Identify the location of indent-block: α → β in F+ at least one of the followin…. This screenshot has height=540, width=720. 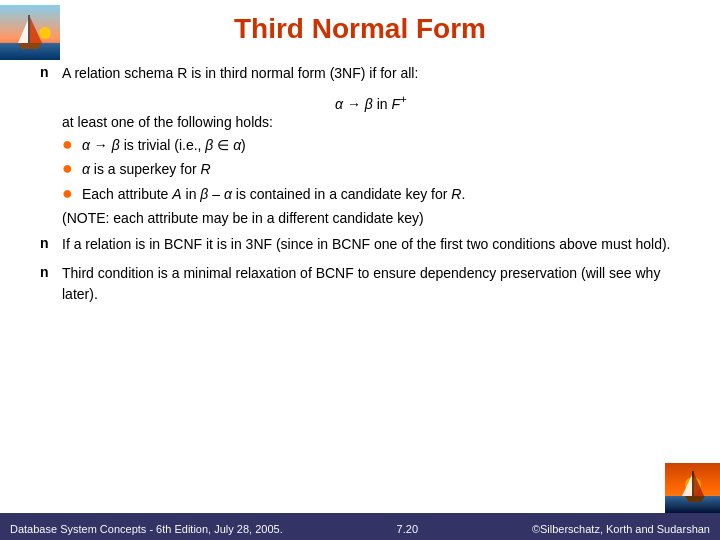
(371, 111).